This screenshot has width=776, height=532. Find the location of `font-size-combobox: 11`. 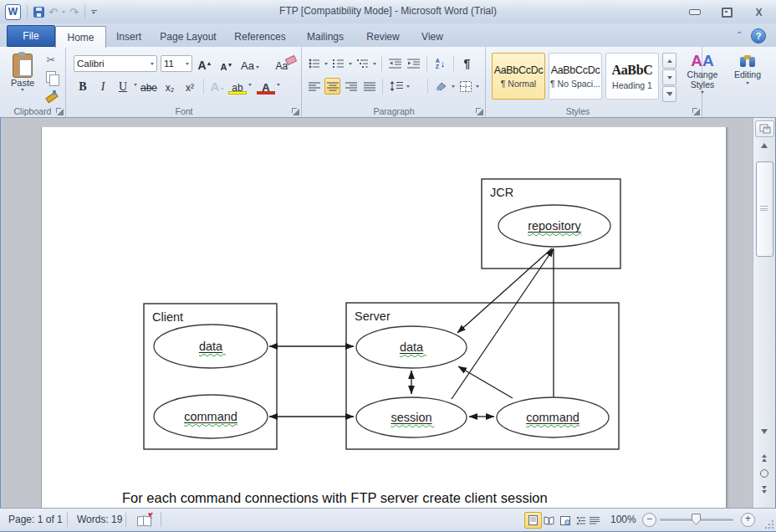

font-size-combobox: 11 is located at coordinates (176, 64).